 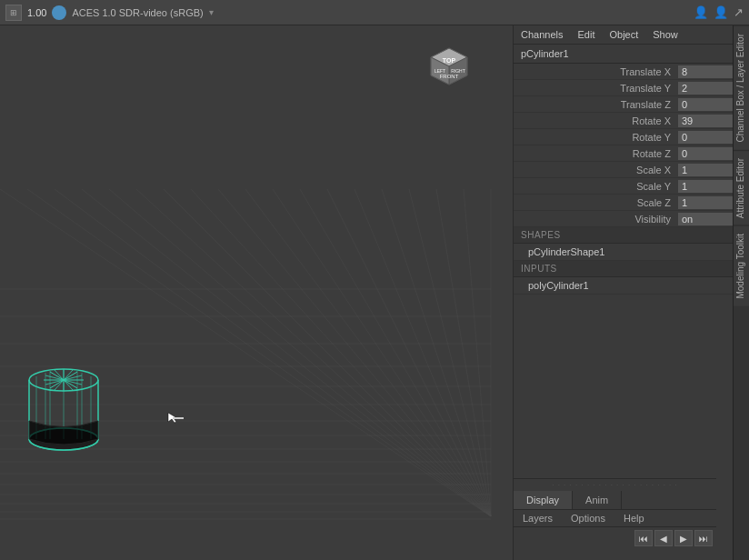 I want to click on options-menu: Options, so click(x=588, y=518).